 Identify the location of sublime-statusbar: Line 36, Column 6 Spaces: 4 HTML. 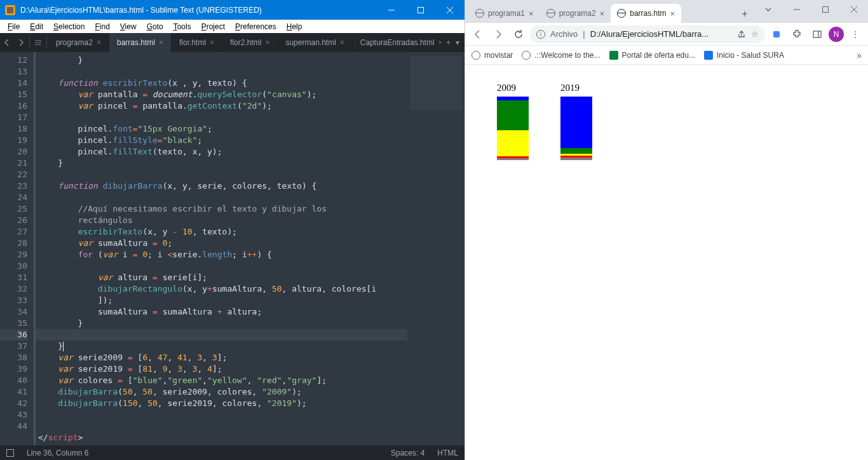
(233, 452).